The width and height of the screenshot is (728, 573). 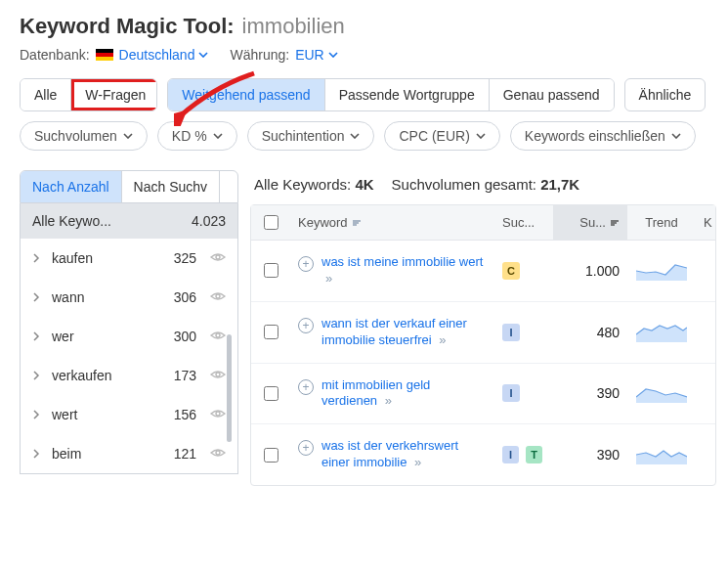 I want to click on col-header-keyword: Keyword, so click(x=393, y=223).